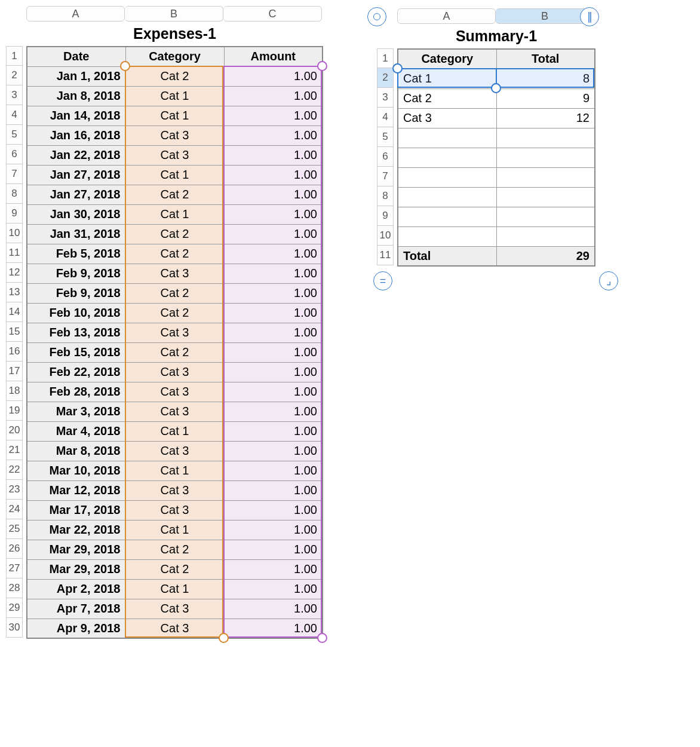 The image size is (700, 747). I want to click on table-row: Mar 4, 2018Cat 11.00, so click(174, 431).